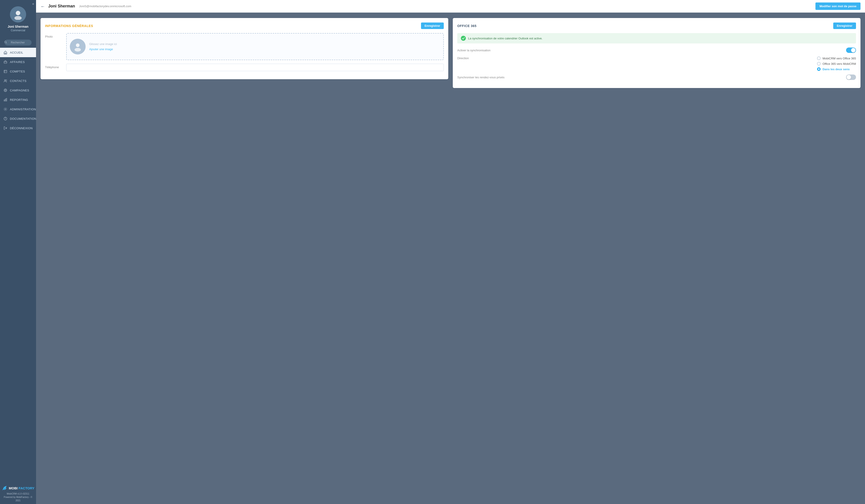  What do you see at coordinates (18, 493) in the screenshot?
I see `sidebar-footer: MOBIFACTORY MobiCRM v1.0 r32311 Powered …` at bounding box center [18, 493].